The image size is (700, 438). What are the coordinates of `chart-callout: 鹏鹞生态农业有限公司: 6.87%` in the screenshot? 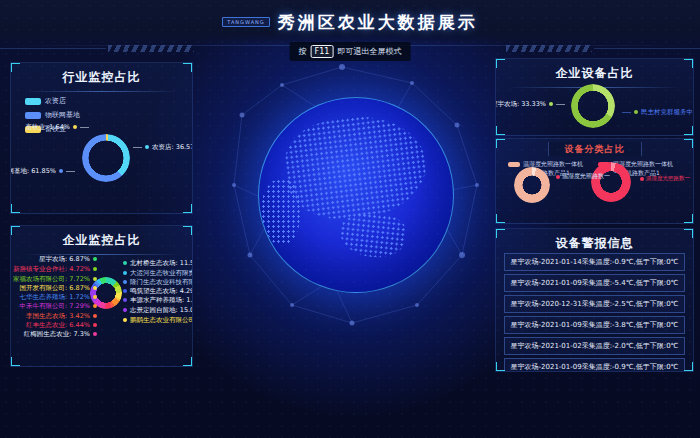 It's located at (158, 320).